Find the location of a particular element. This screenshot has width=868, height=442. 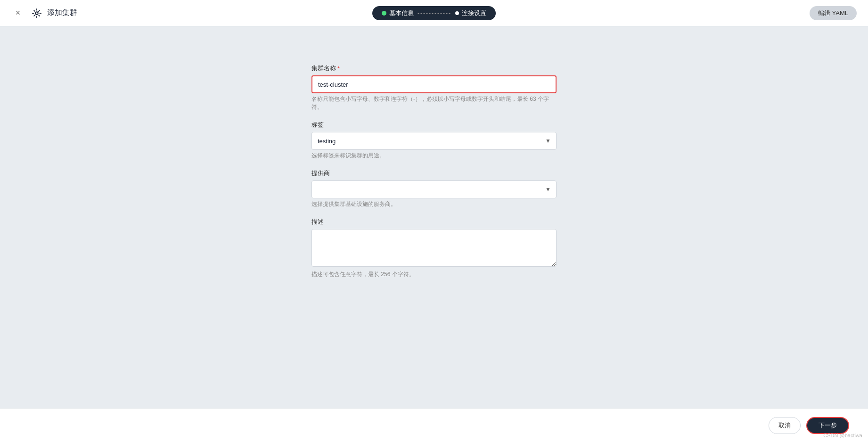

tag-select: testing production staging is located at coordinates (434, 141).